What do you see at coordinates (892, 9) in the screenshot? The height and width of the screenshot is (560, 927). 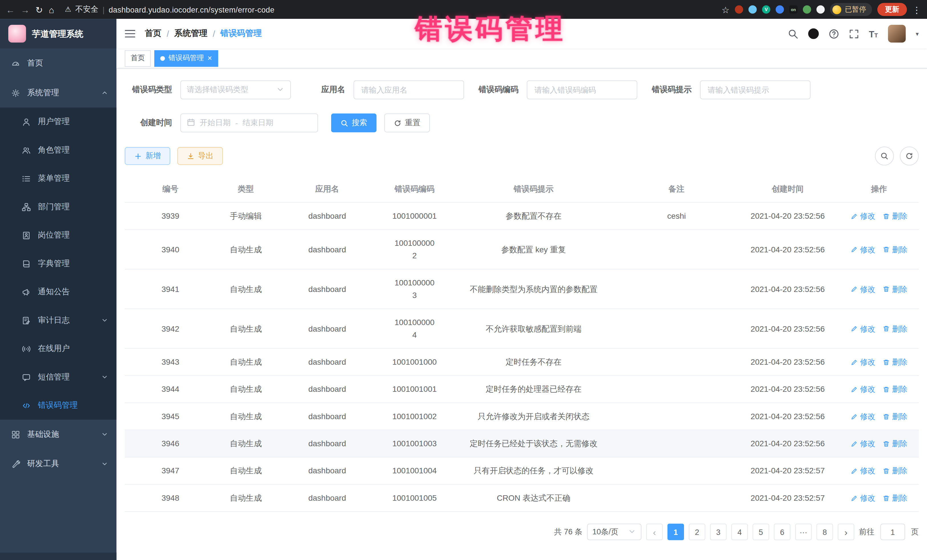 I see `update-button: 更新` at bounding box center [892, 9].